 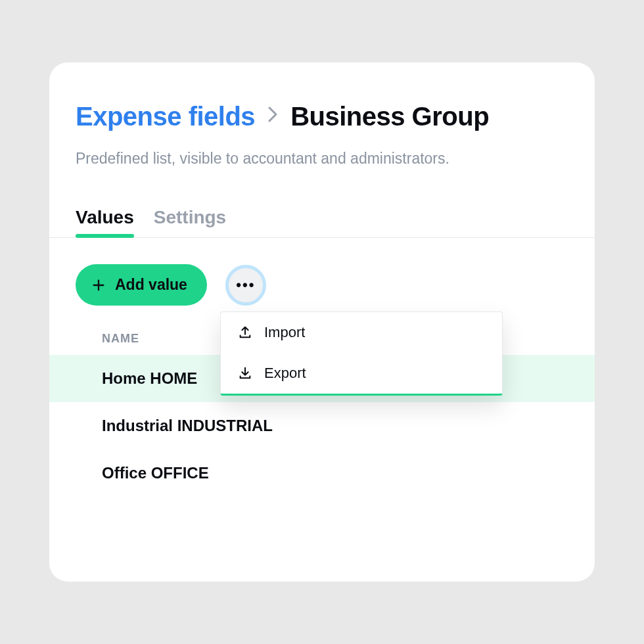 What do you see at coordinates (246, 285) in the screenshot?
I see `ellipsis-icon: •••` at bounding box center [246, 285].